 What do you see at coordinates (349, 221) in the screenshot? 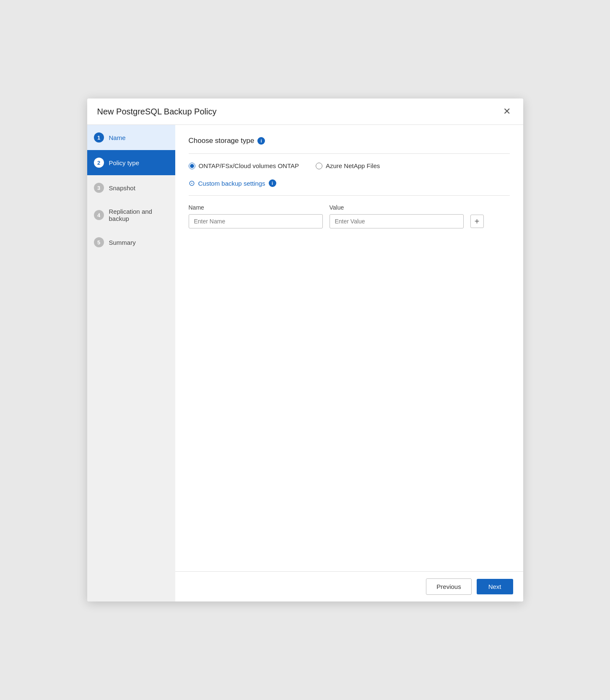
I see `field-input-row: +` at bounding box center [349, 221].